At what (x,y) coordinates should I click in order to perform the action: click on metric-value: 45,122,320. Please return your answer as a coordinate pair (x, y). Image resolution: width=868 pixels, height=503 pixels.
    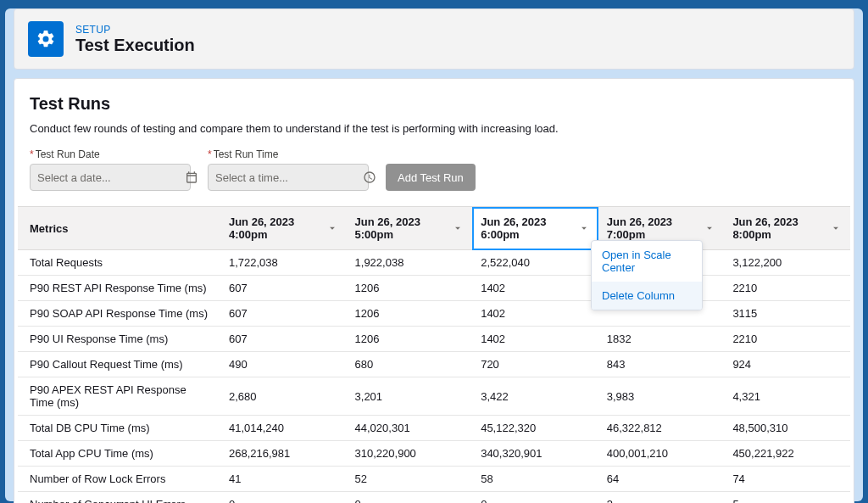
    Looking at the image, I should click on (536, 428).